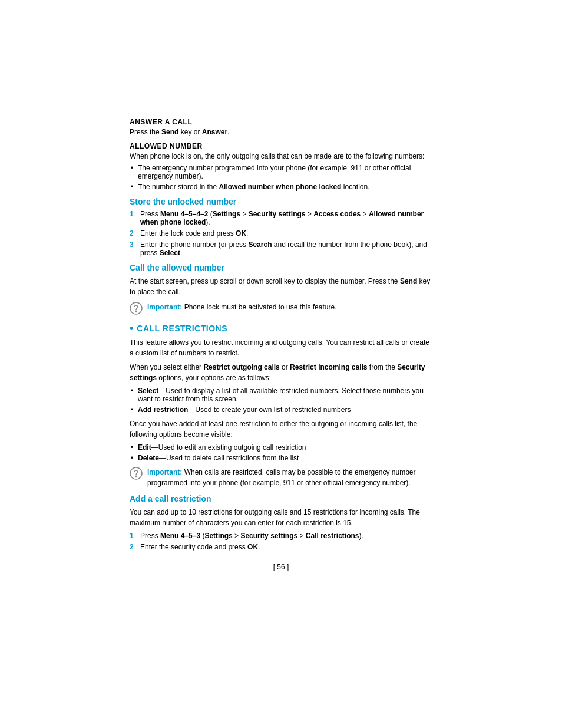 This screenshot has height=728, width=562. Describe the element at coordinates (136, 308) in the screenshot. I see `important-icon` at that location.